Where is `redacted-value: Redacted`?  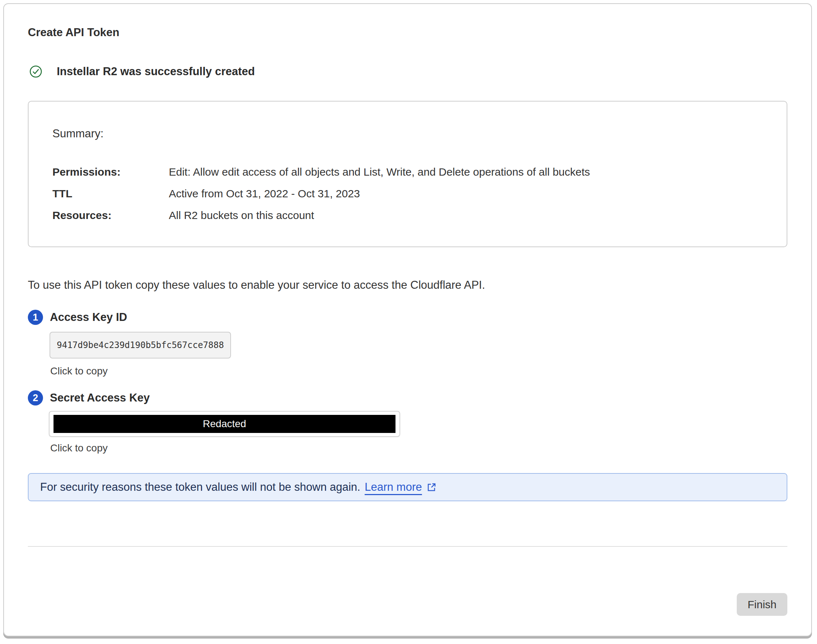 redacted-value: Redacted is located at coordinates (224, 424).